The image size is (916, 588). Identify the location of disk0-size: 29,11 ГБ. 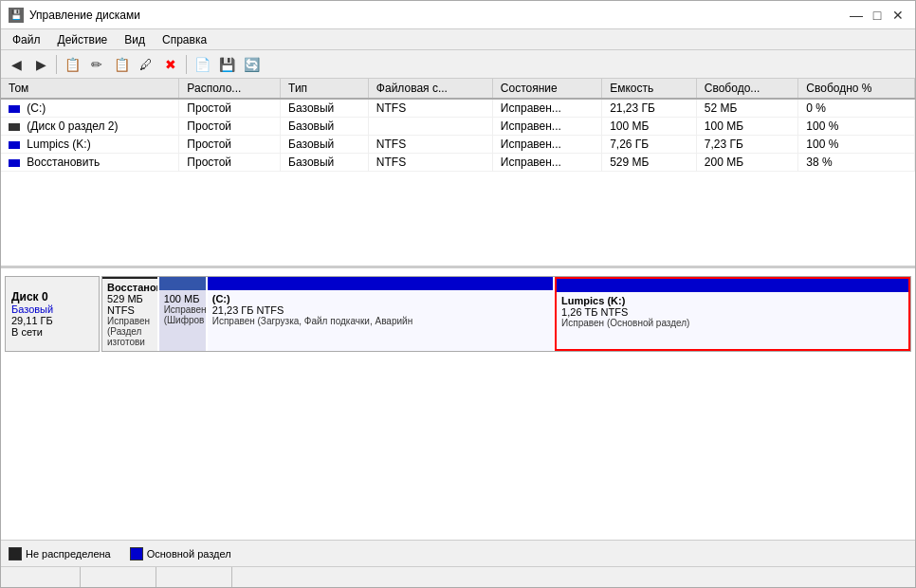
(52, 321).